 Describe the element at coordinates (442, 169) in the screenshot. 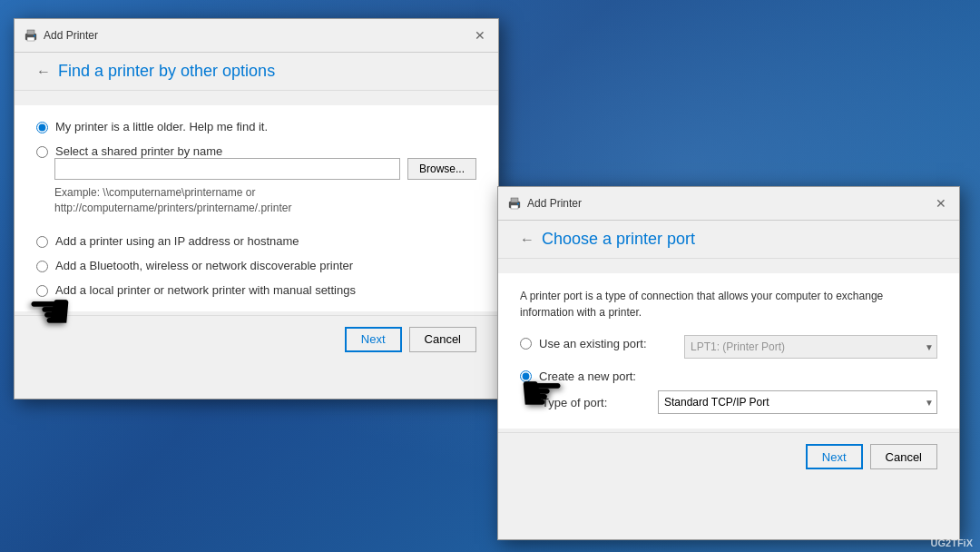

I see `browse-button: Browse...` at that location.